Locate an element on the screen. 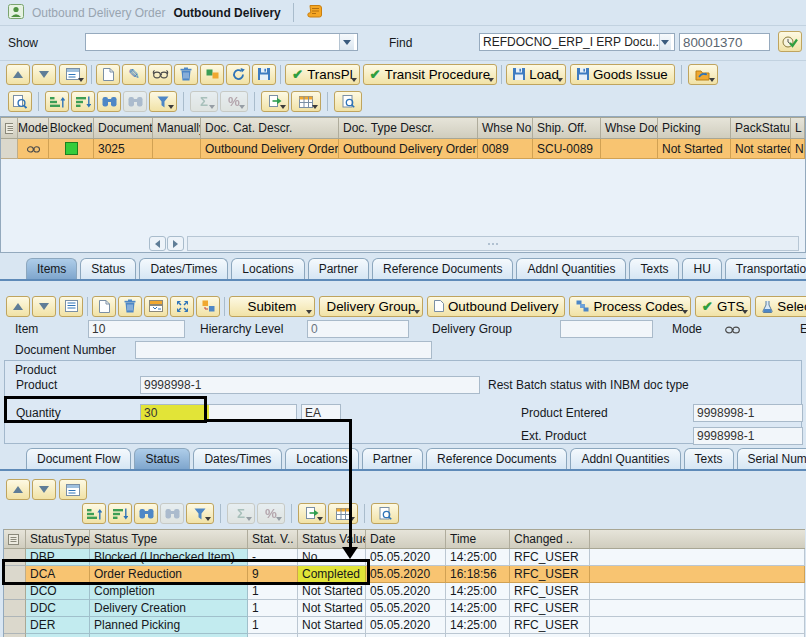 The height and width of the screenshot is (637, 806). status-find-button is located at coordinates (146, 514).